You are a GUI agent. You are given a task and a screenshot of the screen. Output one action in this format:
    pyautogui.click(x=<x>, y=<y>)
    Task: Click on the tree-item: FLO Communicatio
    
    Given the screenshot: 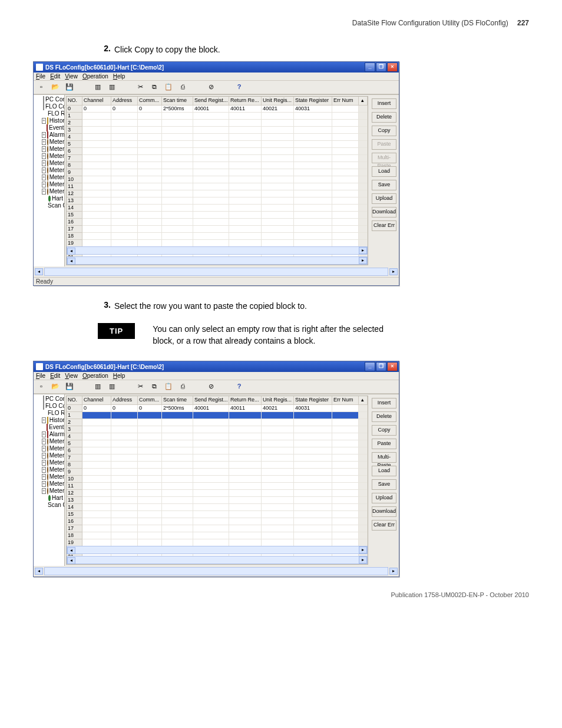 What is the action you would take?
    pyautogui.click(x=52, y=107)
    